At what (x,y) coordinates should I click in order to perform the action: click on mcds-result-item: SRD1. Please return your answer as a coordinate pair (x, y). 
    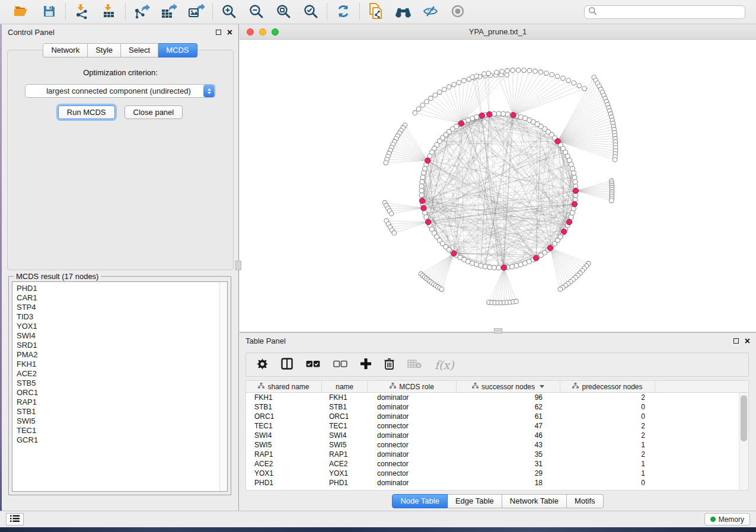
    Looking at the image, I should click on (122, 345).